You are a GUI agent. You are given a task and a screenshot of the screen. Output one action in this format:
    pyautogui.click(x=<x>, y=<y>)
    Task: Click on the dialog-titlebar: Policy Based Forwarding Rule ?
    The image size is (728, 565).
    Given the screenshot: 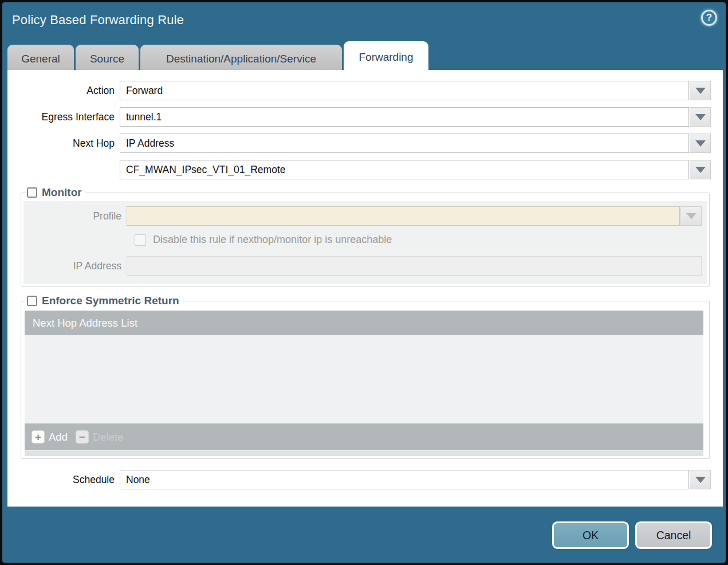 What is the action you would take?
    pyautogui.click(x=364, y=21)
    